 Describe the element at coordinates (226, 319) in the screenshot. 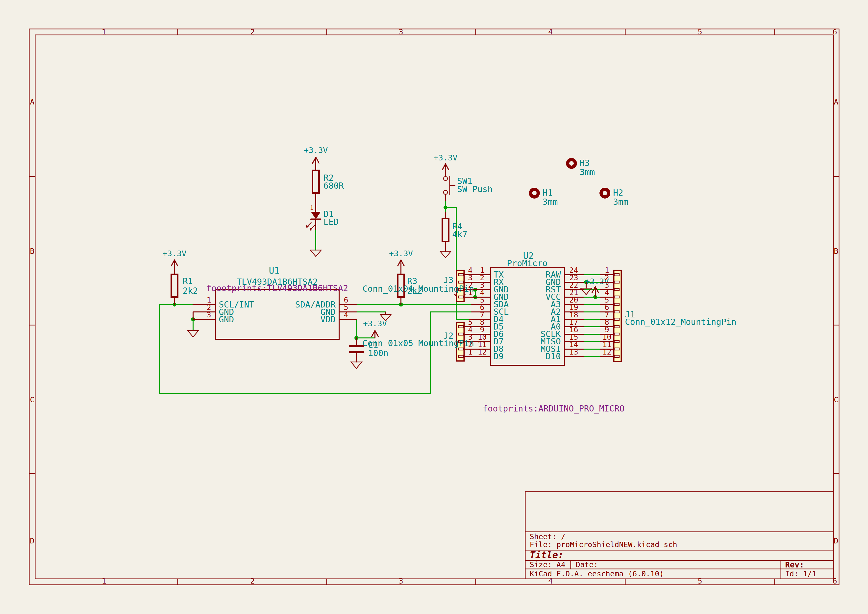

I see `pin-name: GND` at that location.